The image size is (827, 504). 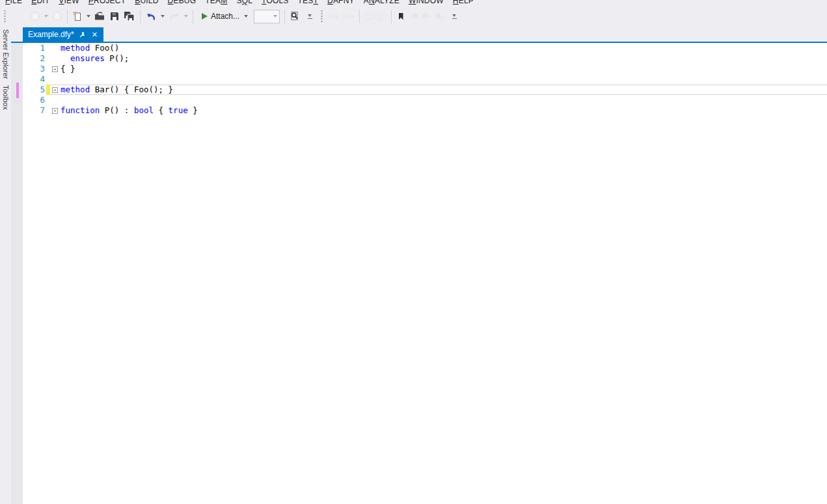 What do you see at coordinates (46, 16) in the screenshot?
I see `navigate-back-dropdown` at bounding box center [46, 16].